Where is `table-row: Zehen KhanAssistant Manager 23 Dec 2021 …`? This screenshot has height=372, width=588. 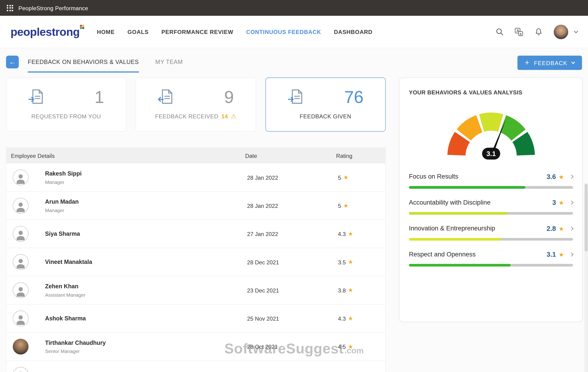 table-row: Zehen KhanAssistant Manager 23 Dec 2021 … is located at coordinates (196, 290).